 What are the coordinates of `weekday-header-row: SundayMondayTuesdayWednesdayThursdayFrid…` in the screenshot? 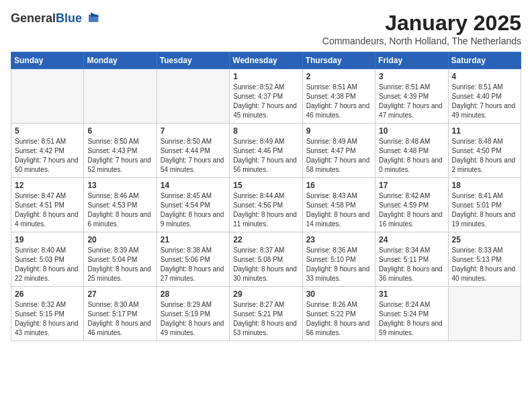 It's located at (266, 60).